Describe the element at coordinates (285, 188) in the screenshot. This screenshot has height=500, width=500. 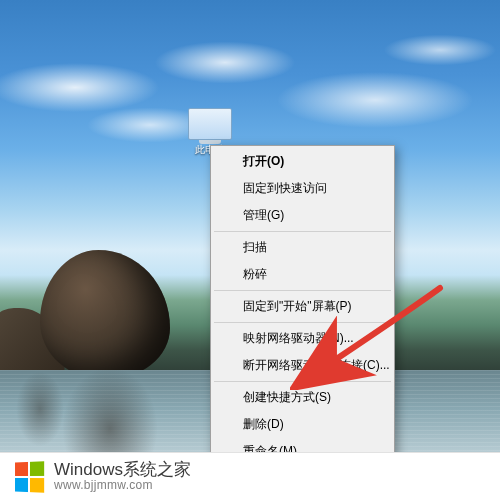
I see `menu-label: 固定到快速访问` at that location.